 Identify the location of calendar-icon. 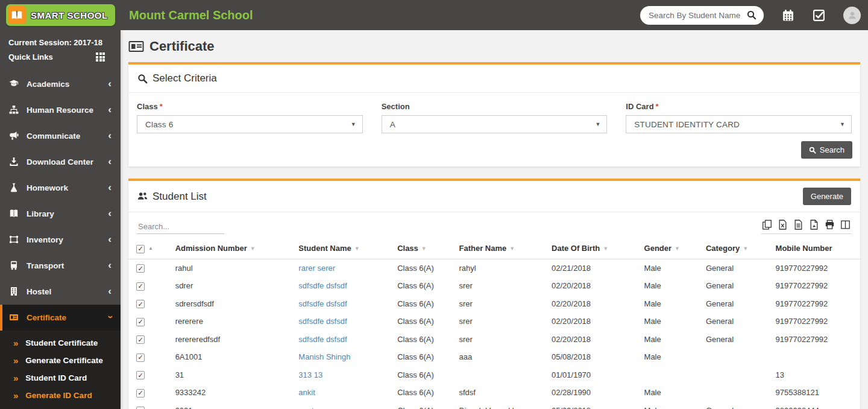
(788, 16).